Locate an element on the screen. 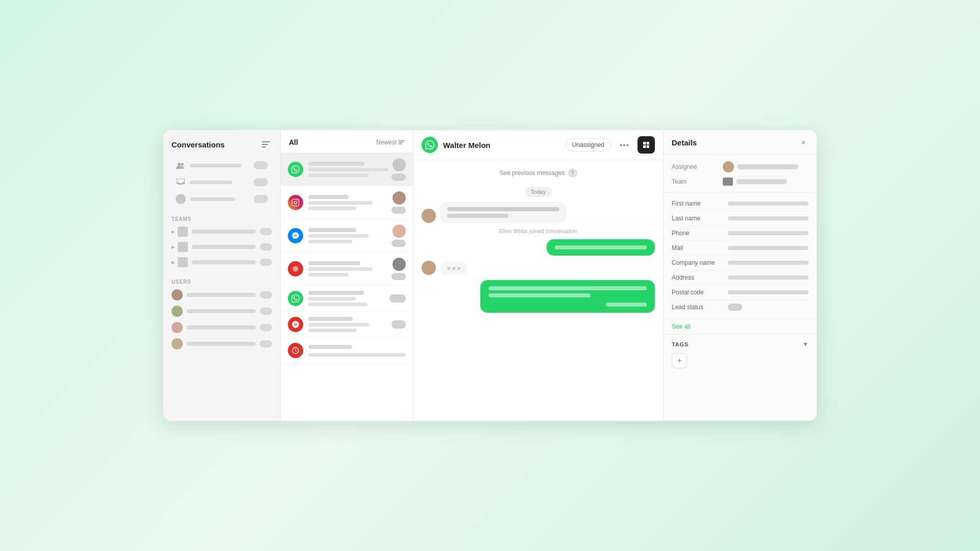 The height and width of the screenshot is (551, 980). phone-label: Phone is located at coordinates (700, 233).